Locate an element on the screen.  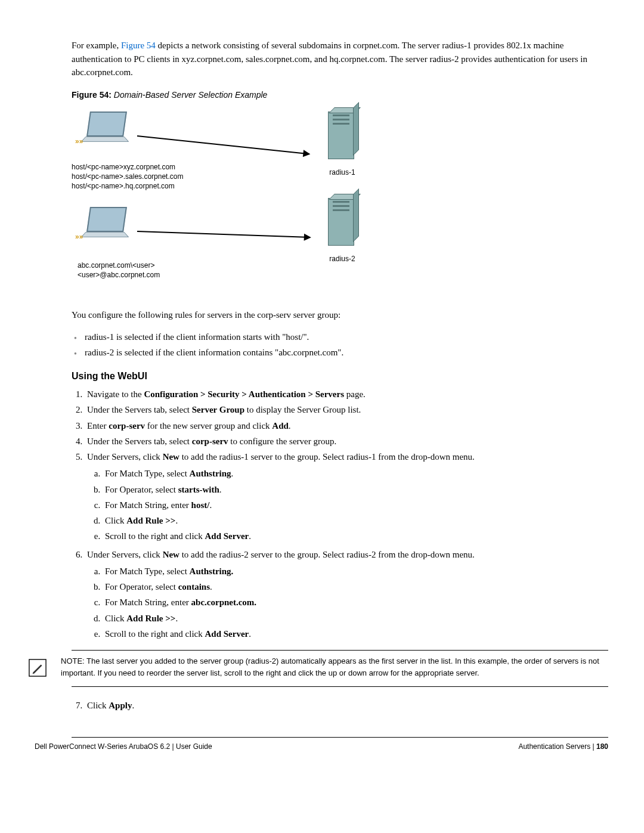
step-4: Under the Servers tab, select corp-serv … is located at coordinates (346, 441).